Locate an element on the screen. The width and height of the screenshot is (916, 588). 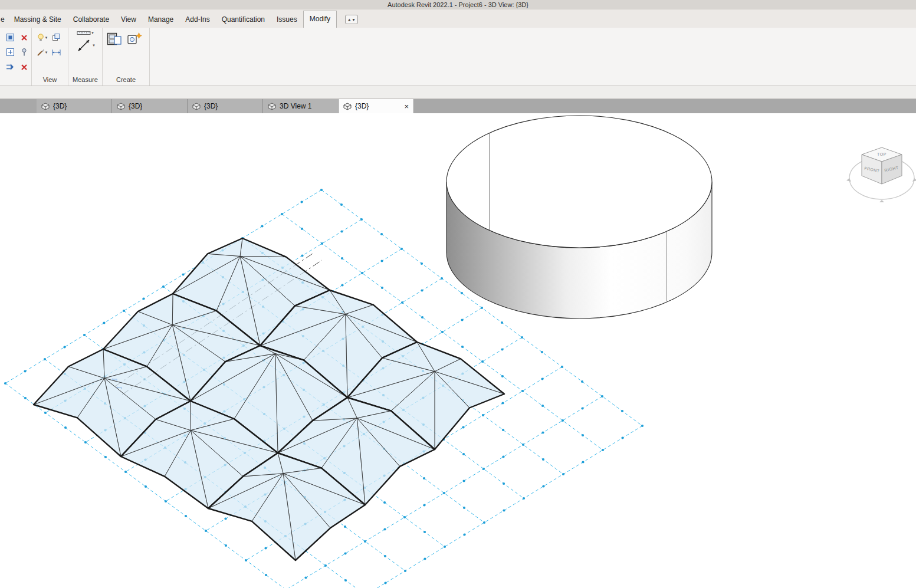
compass-south-icon is located at coordinates (882, 201).